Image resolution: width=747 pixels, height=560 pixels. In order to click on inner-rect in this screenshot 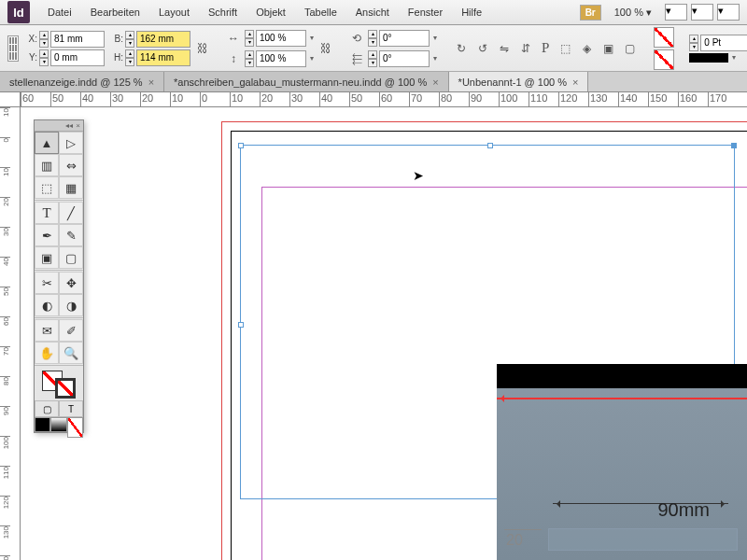, I will do `click(642, 539)`.